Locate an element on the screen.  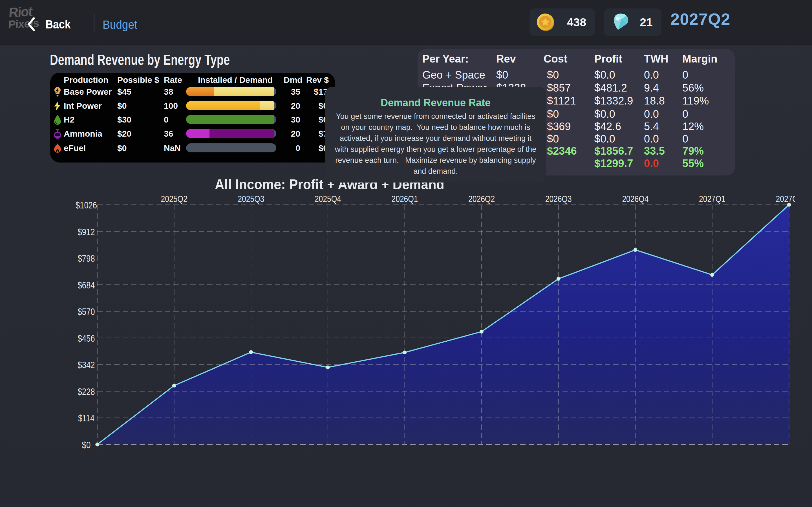
svg-text: 2025Q4 is located at coordinates (328, 199).